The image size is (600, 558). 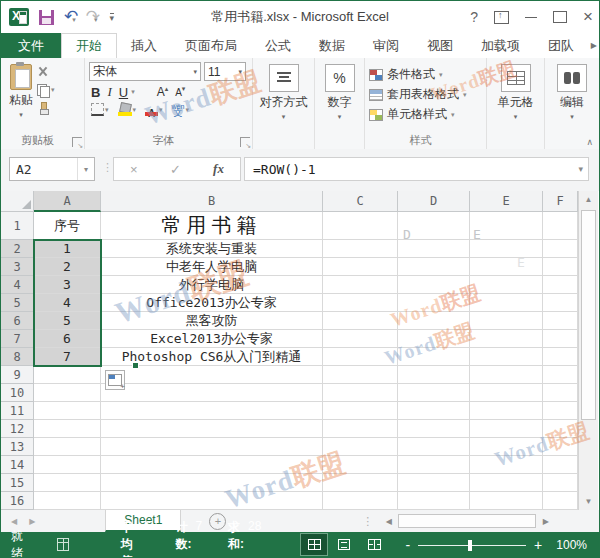 What do you see at coordinates (124, 92) in the screenshot?
I see `underline-button: U` at bounding box center [124, 92].